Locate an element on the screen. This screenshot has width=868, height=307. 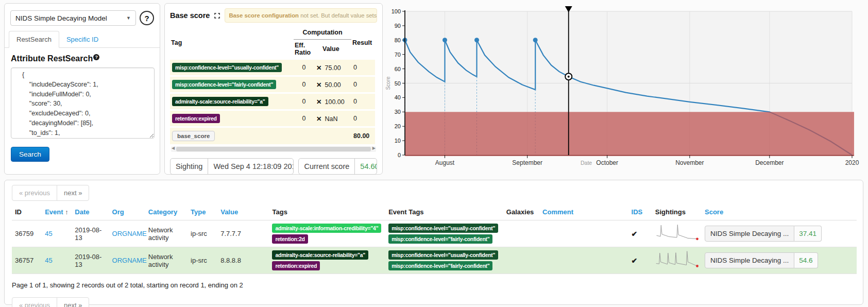
restsearch-query-input: { "includeDecayScore": 1, "includeFullMo… is located at coordinates (82, 103).